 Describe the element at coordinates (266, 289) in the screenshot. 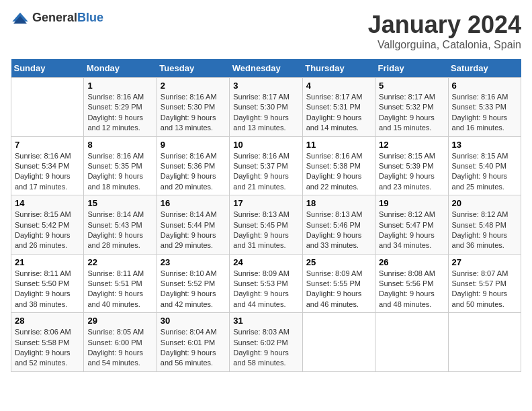

I see `day-info: Sunrise: 8:09 AMSunset: 5:53 PMDaylight:…` at that location.